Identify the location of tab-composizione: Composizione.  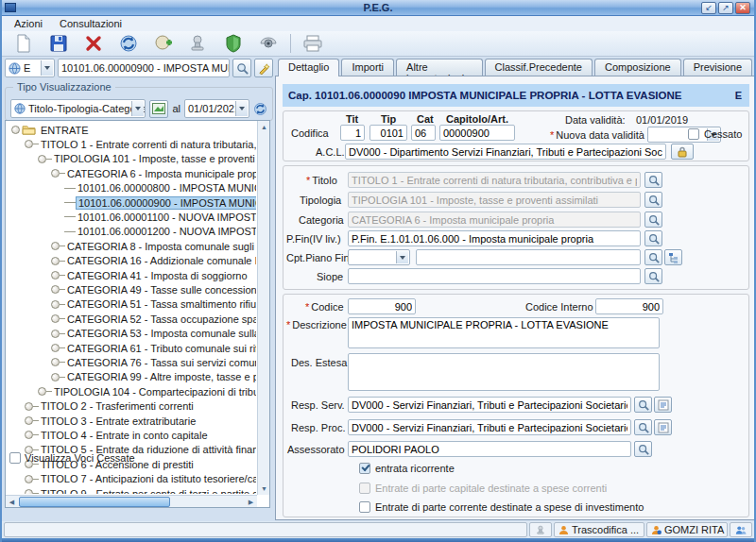
(638, 67).